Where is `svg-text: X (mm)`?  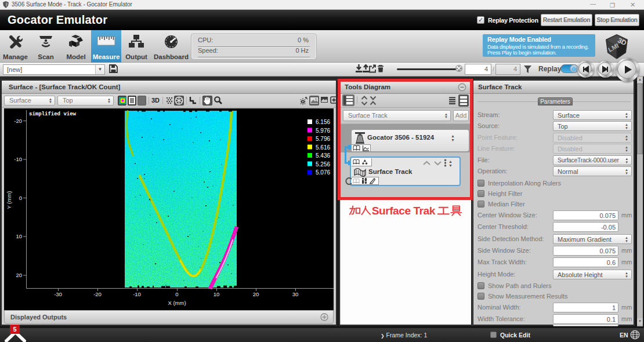
svg-text: X (mm) is located at coordinates (176, 303).